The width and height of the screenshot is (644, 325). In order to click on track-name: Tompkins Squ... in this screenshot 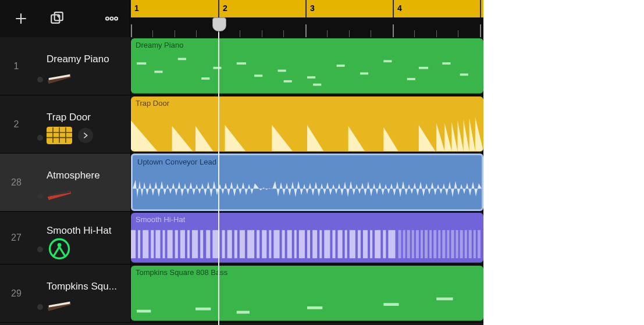, I will do `click(87, 287)`.